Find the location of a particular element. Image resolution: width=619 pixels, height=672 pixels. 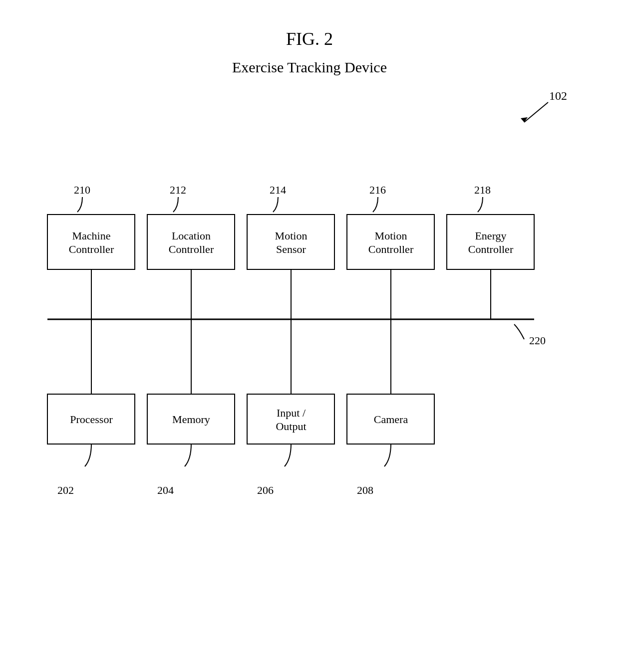

input-output-box is located at coordinates (291, 419).